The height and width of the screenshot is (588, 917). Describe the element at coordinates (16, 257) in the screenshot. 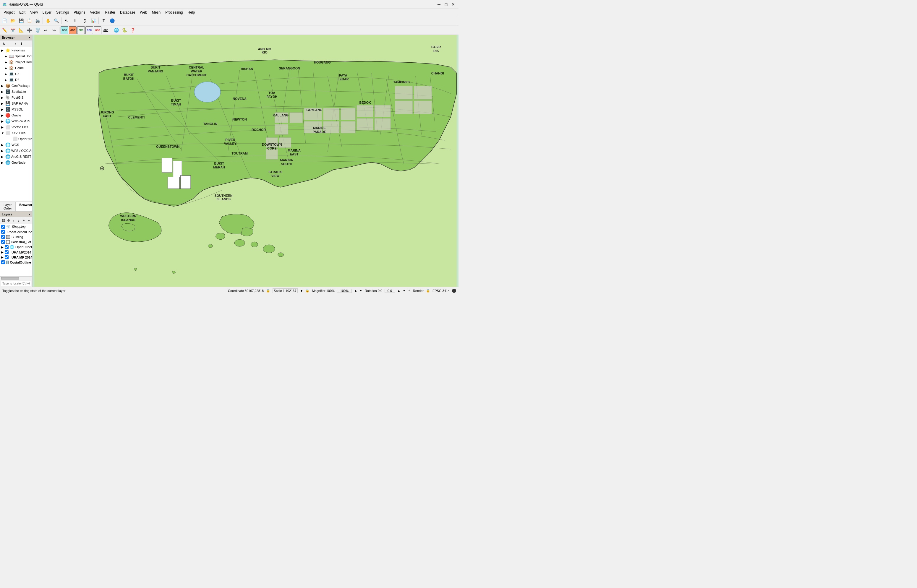

I see `layer-item-ura-planning: ▶ URA MP 2014 Planning A...` at that location.